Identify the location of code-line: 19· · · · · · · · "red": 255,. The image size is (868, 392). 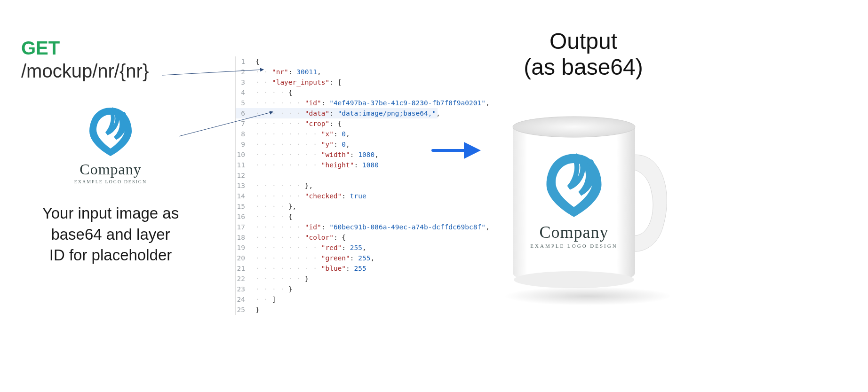
(337, 248).